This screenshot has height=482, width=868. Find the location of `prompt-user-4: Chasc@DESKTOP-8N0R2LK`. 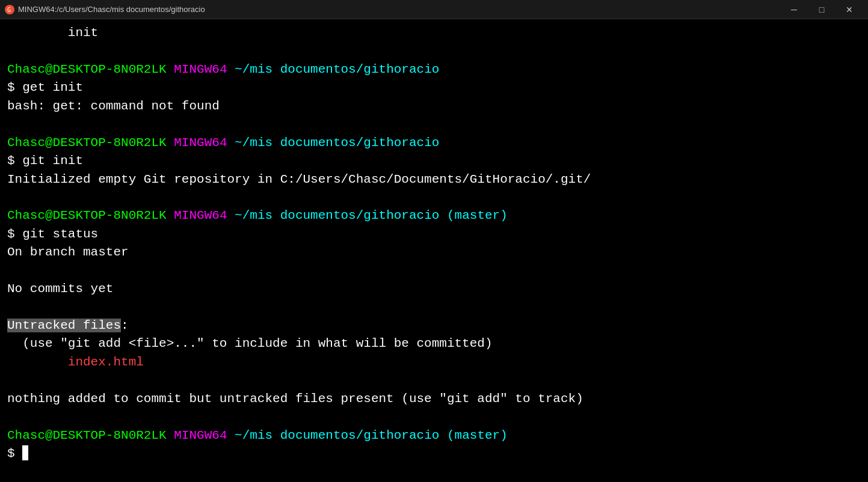

prompt-user-4: Chasc@DESKTOP-8N0R2LK is located at coordinates (87, 436).